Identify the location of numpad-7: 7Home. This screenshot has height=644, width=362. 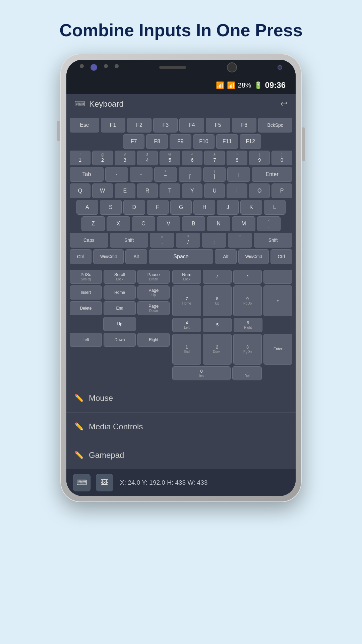
(187, 301).